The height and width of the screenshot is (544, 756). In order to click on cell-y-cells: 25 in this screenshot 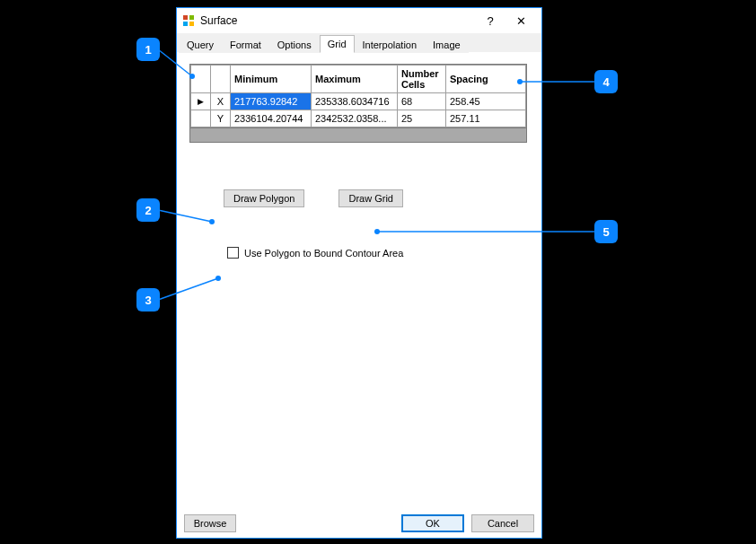, I will do `click(422, 118)`.